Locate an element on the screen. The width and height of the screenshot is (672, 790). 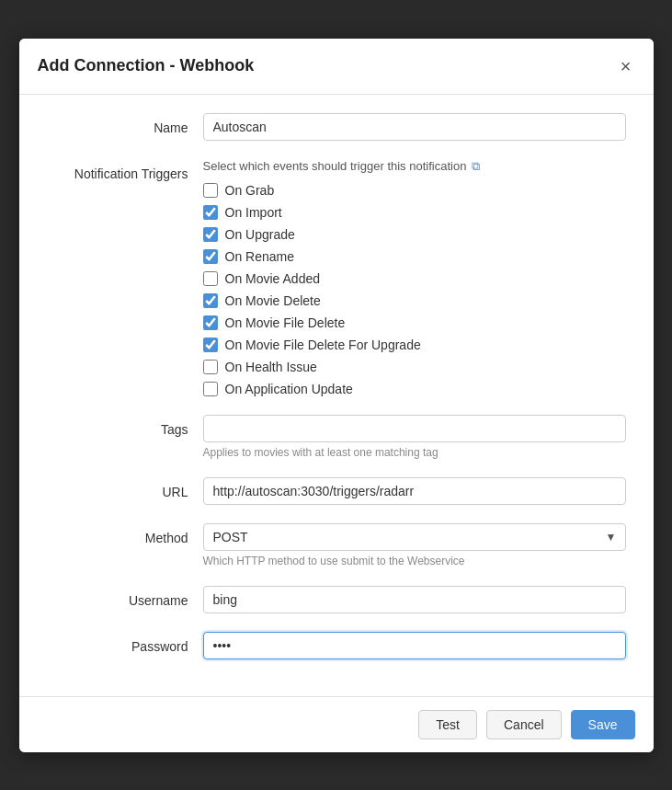
username-row: Username is located at coordinates (336, 600).